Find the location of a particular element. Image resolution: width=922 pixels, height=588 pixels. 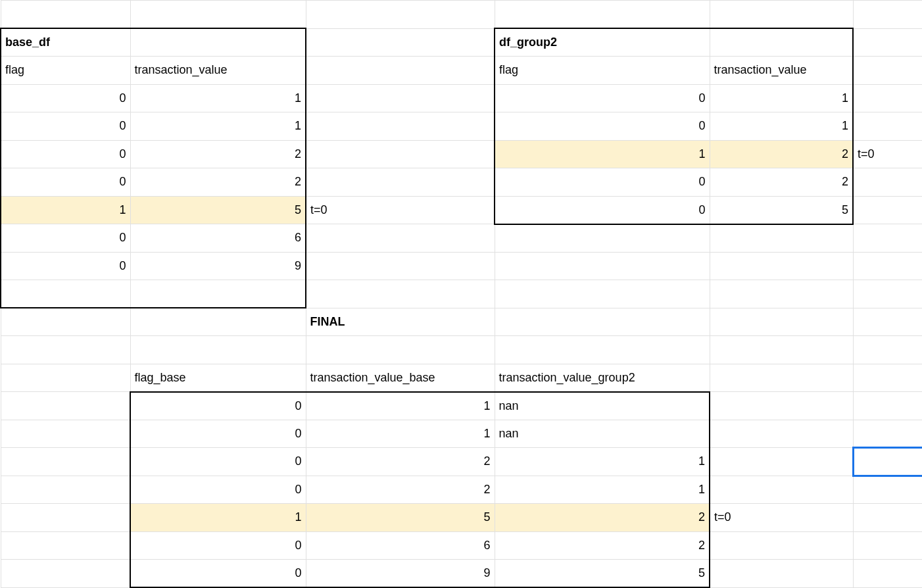

final-txn-base: 6 is located at coordinates (400, 546).